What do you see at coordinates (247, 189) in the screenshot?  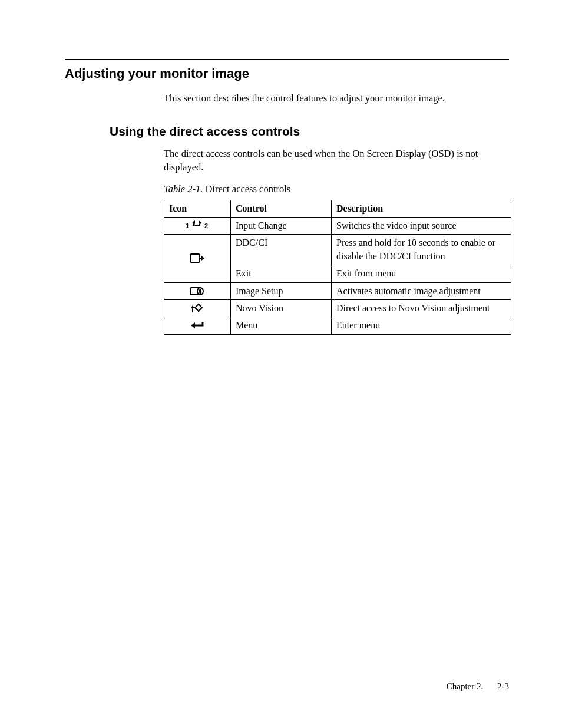 I see `table-caption-text: Direct access controls` at bounding box center [247, 189].